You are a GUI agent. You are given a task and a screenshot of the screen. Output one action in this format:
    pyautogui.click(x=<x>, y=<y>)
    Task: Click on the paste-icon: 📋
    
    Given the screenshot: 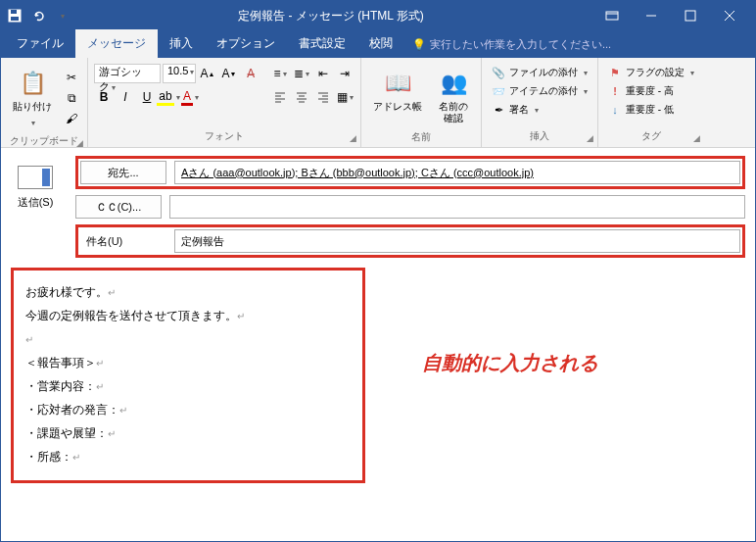 What is the action you would take?
    pyautogui.click(x=32, y=83)
    